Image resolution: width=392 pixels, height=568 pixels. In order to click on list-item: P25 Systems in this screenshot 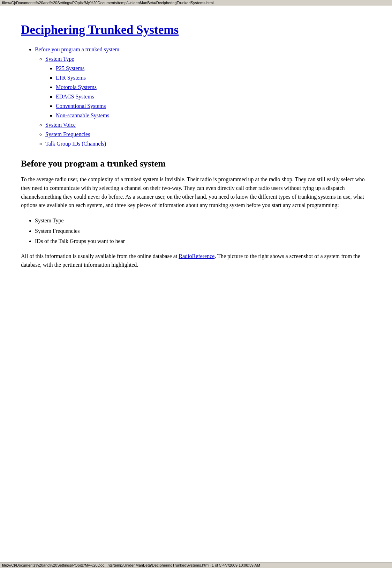, I will do `click(213, 68)`.